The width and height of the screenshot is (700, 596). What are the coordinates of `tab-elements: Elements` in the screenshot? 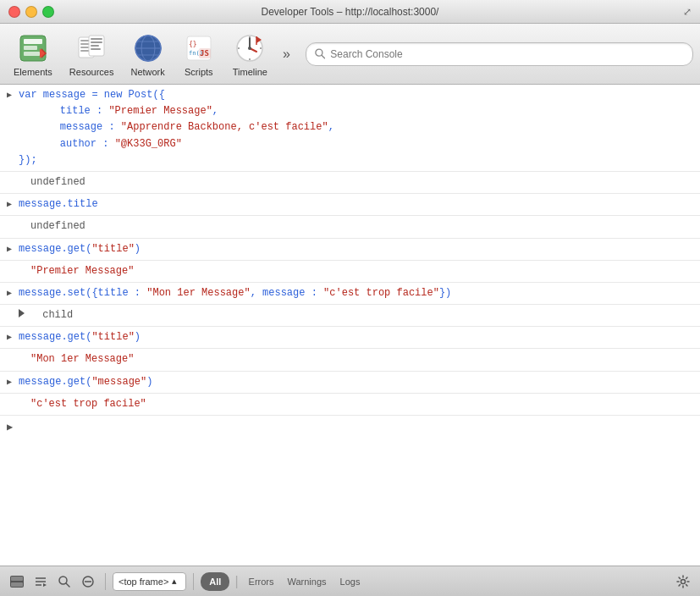 It's located at (33, 54).